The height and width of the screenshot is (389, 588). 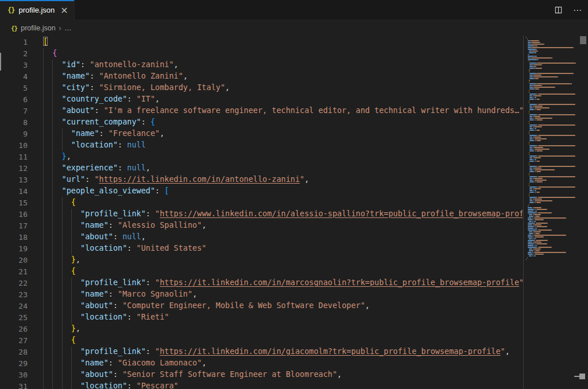 I want to click on split-editor-icon, so click(x=558, y=10).